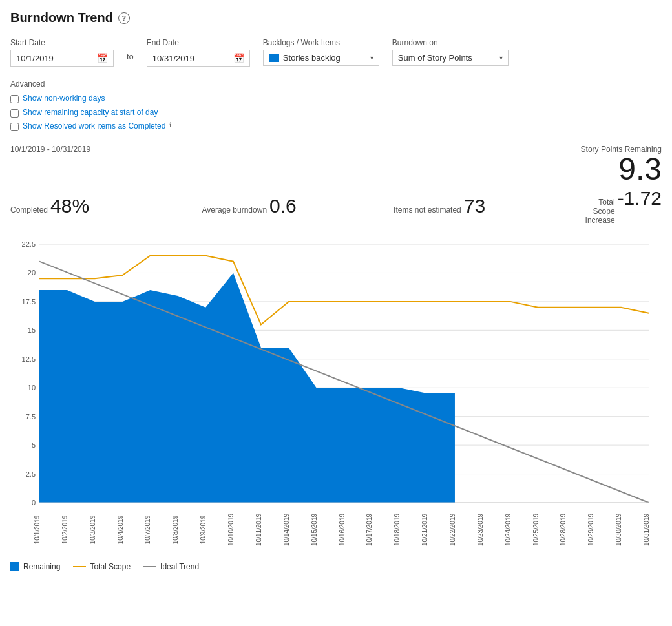  Describe the element at coordinates (198, 43) in the screenshot. I see `end-date-label: End Date` at that location.